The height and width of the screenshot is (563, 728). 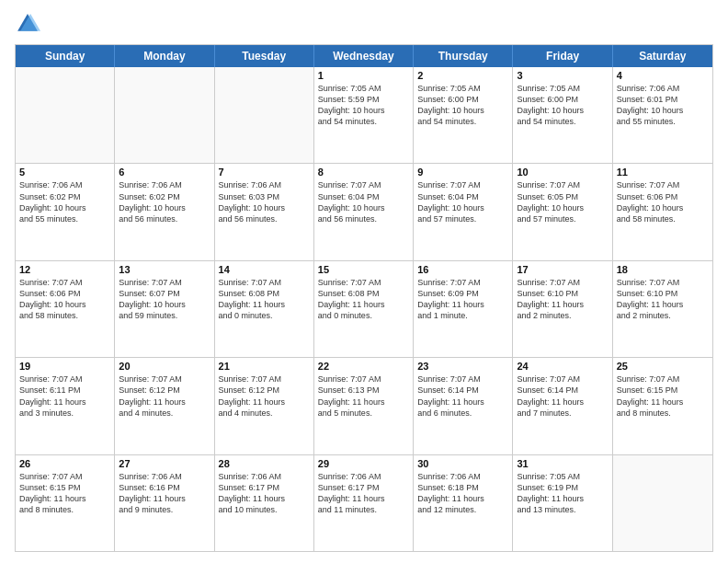 I want to click on cal-day-7: 7Sunrise: 7:06 AMSunset: 6:03 PMDaylight…, so click(x=265, y=212).